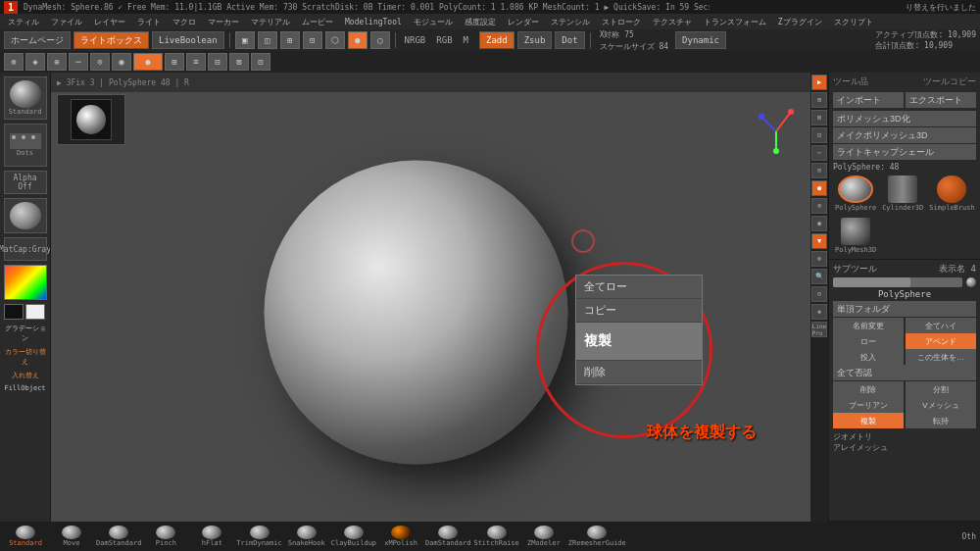 The image size is (980, 551). Describe the element at coordinates (701, 40) in the screenshot. I see `dynamic-button: Dynamic` at that location.